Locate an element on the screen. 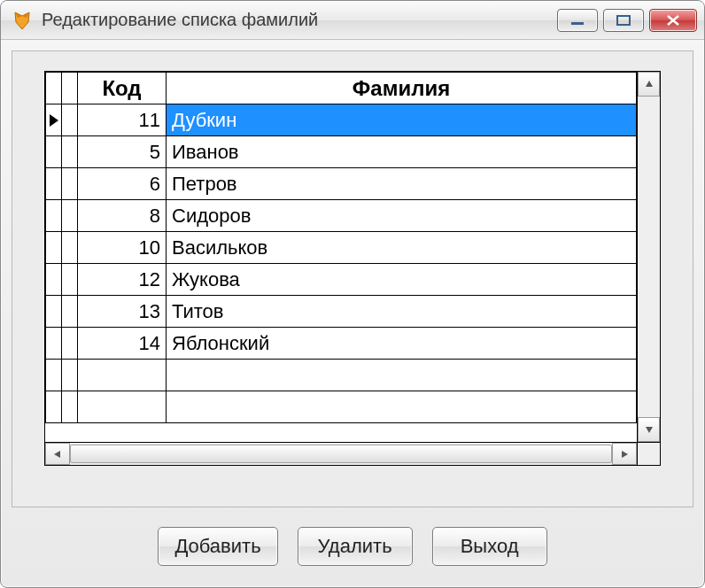  cell-name: Яблонский is located at coordinates (402, 344).